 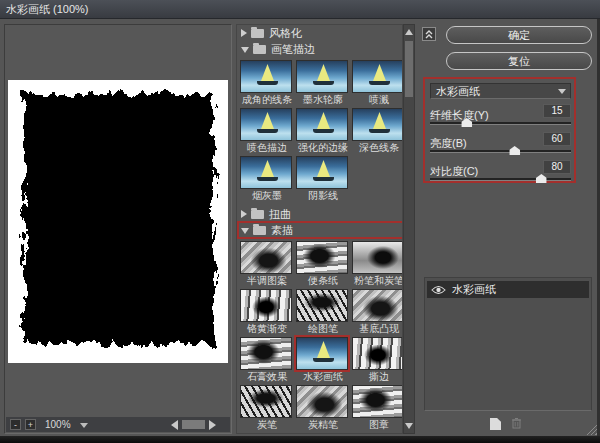 I want to click on filter-thumbnail-cell: 阴影线, so click(x=323, y=179).